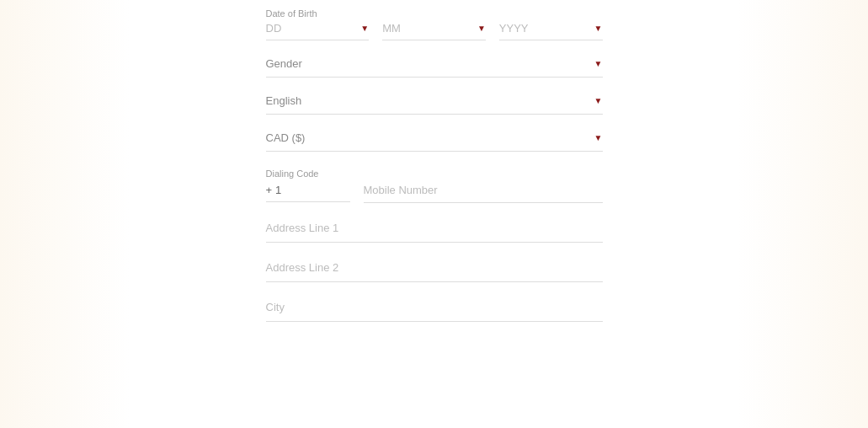 The image size is (868, 428). Describe the element at coordinates (599, 101) in the screenshot. I see `language-arrow: ▼` at that location.